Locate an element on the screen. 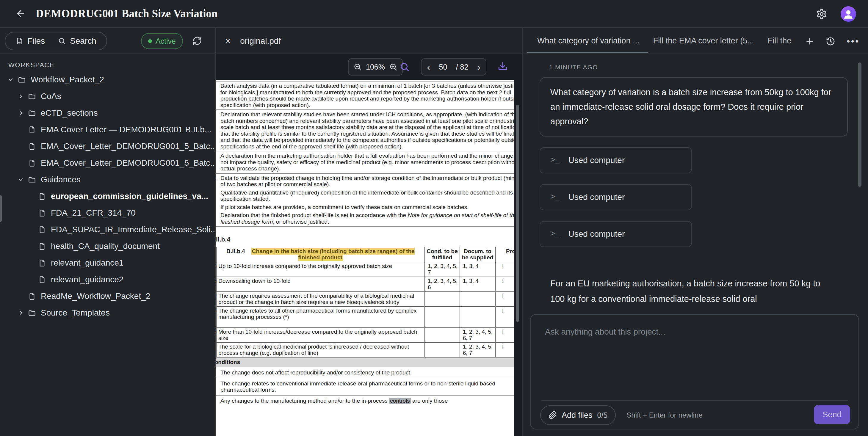  tree-item-label: EMA Cover Letter — DEMODRUG001 B.II.b... is located at coordinates (126, 130).